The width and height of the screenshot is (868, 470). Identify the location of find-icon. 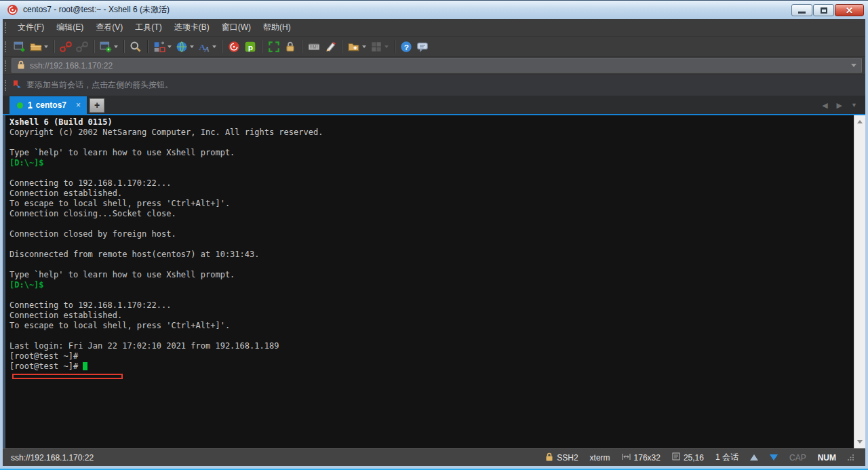
(136, 47).